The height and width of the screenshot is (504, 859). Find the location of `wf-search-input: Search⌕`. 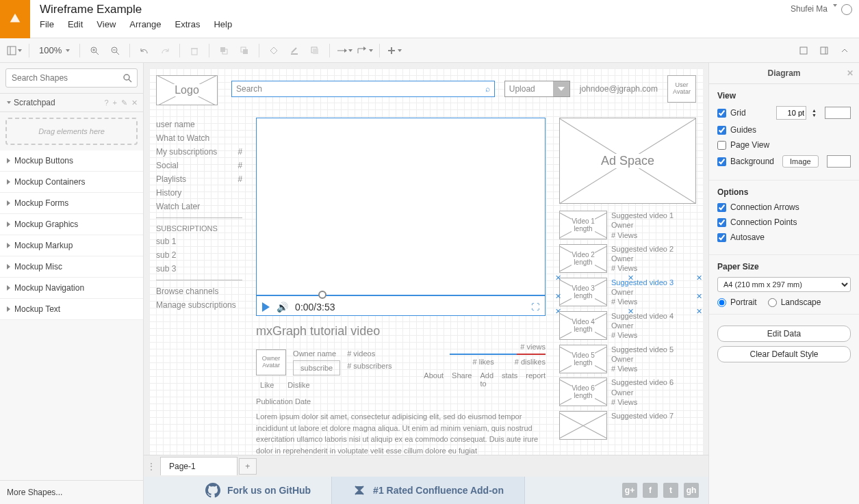

wf-search-input: Search⌕ is located at coordinates (363, 89).